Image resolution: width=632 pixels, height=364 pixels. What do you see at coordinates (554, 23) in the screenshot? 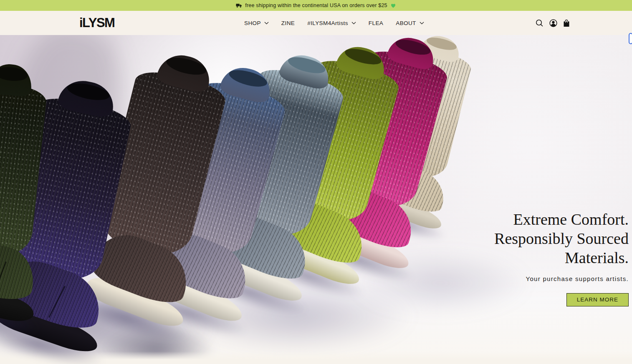
I see `account-icon` at bounding box center [554, 23].